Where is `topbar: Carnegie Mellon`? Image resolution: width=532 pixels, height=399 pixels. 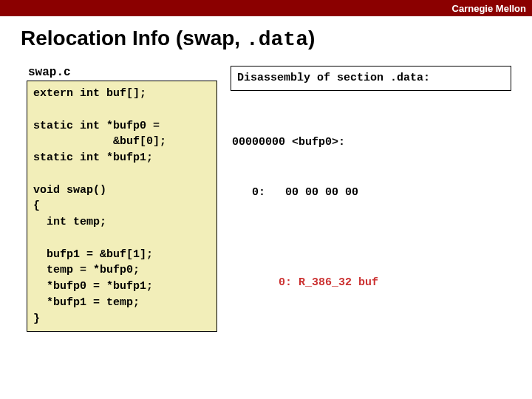
topbar: Carnegie Mellon is located at coordinates (266, 8).